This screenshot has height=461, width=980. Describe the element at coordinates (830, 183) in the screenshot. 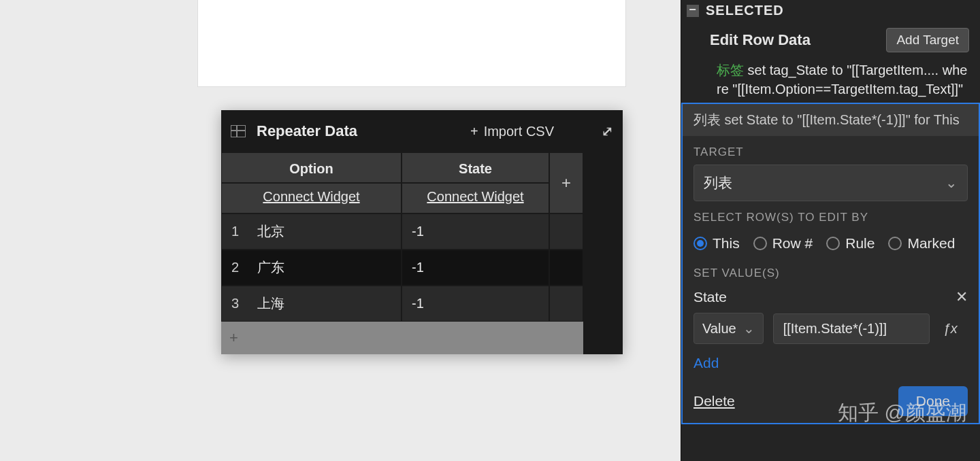

I see `target-select: 列表 ⌄` at that location.